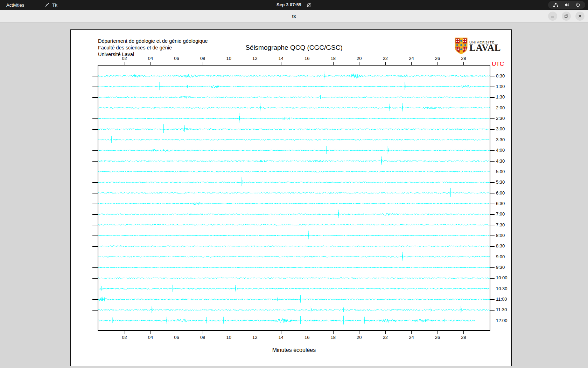  What do you see at coordinates (553, 16) in the screenshot?
I see `minimize-button` at bounding box center [553, 16].